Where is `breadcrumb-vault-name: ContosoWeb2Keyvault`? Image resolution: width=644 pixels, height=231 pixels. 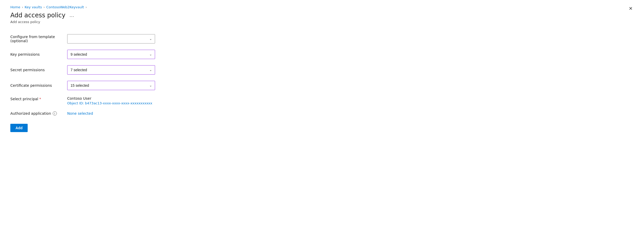
breadcrumb-vault-name: ContosoWeb2Keyvault is located at coordinates (65, 7).